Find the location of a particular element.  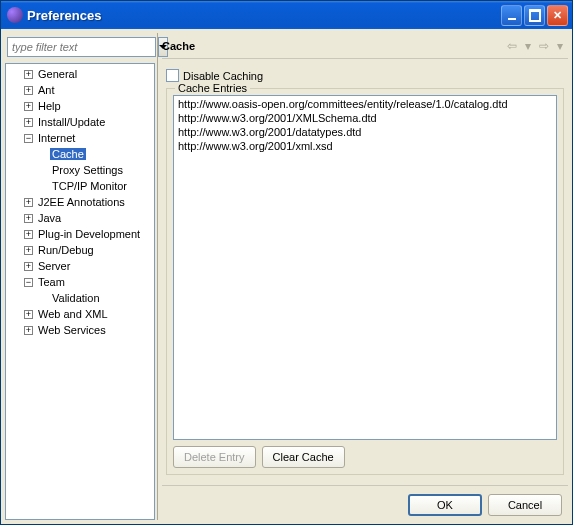

clear-cache-button: Clear Cache is located at coordinates (304, 457).